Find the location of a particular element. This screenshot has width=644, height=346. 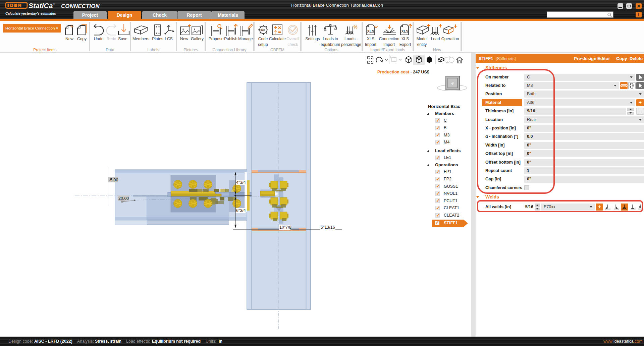

svg-text: 20.00 is located at coordinates (123, 198).